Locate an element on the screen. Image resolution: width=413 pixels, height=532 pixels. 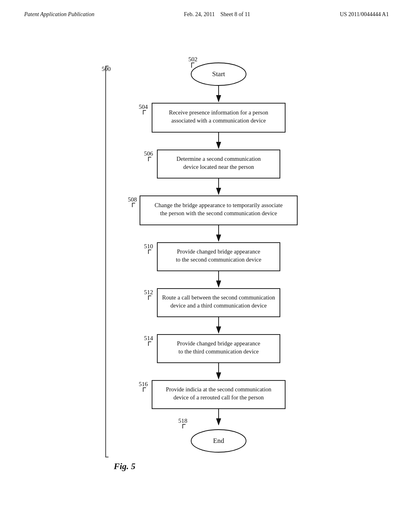
step6-line1: Provide changed bridge appearance is located at coordinates (219, 343).